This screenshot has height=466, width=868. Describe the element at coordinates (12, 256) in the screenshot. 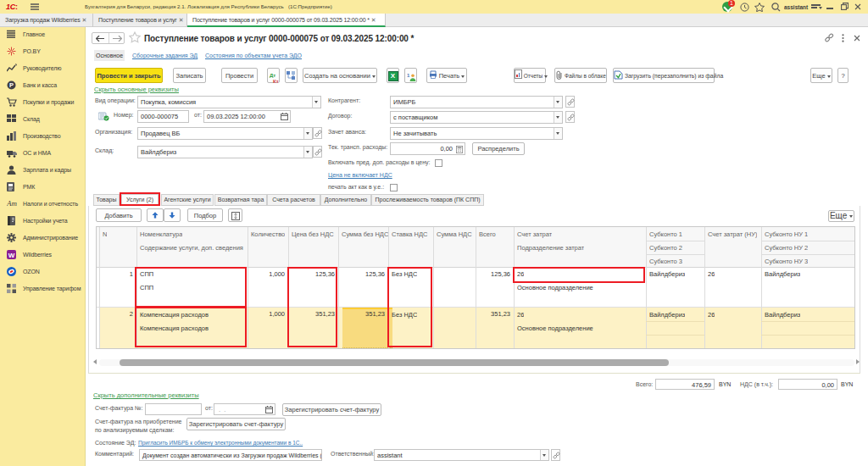

I see `svg-text: W` at that location.